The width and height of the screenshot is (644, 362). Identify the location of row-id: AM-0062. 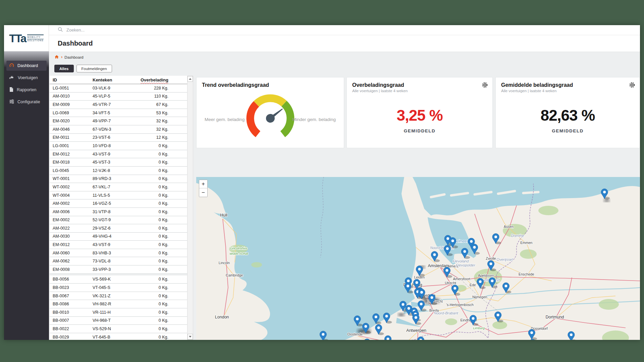
(71, 261).